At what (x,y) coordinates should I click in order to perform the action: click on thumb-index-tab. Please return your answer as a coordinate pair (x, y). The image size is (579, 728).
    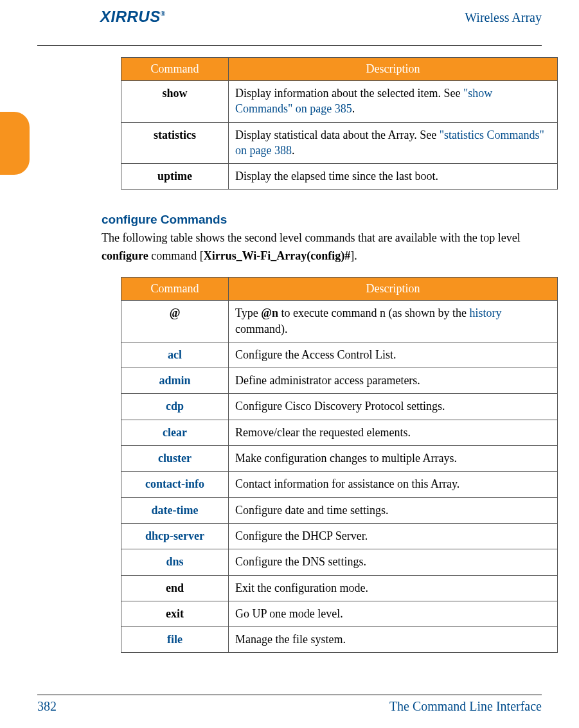
    Looking at the image, I should click on (15, 143).